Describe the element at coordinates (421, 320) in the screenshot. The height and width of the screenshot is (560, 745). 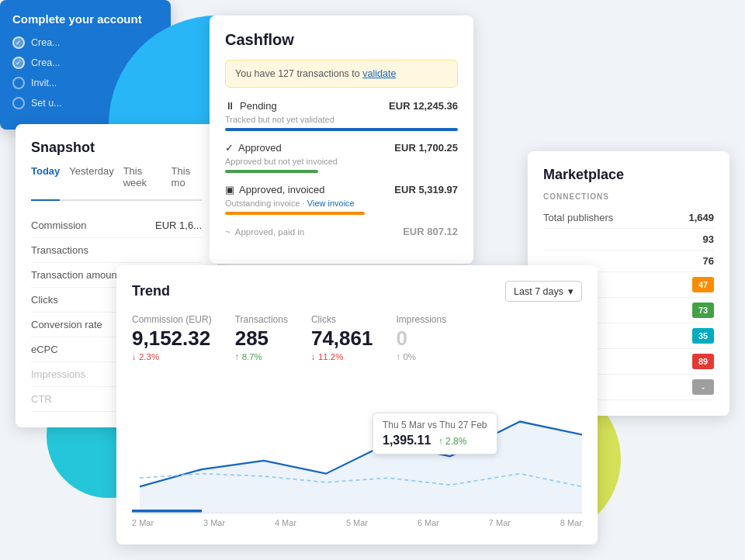
I see `impressions-label: Impressions` at that location.